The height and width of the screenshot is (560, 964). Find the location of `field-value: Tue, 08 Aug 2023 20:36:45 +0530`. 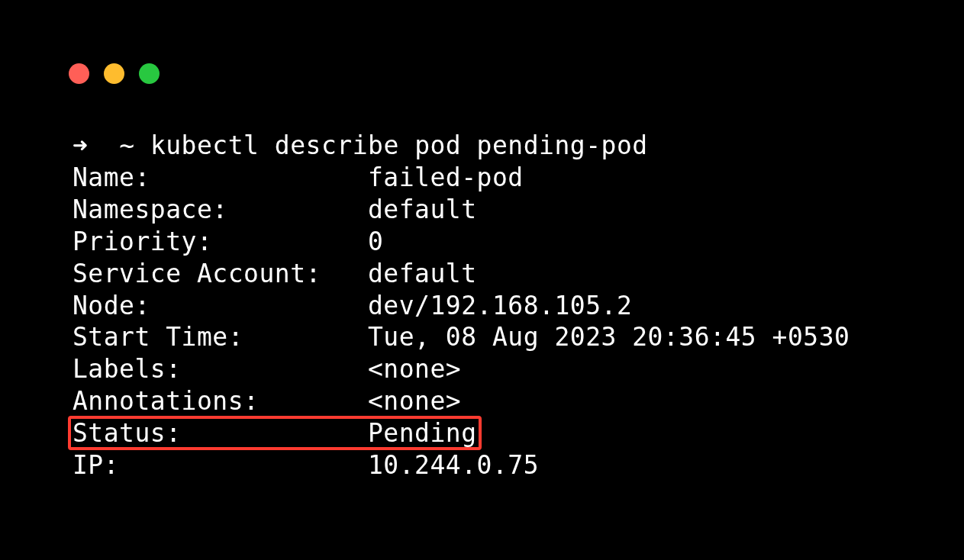

field-value: Tue, 08 Aug 2023 20:36:45 +0530 is located at coordinates (609, 337).